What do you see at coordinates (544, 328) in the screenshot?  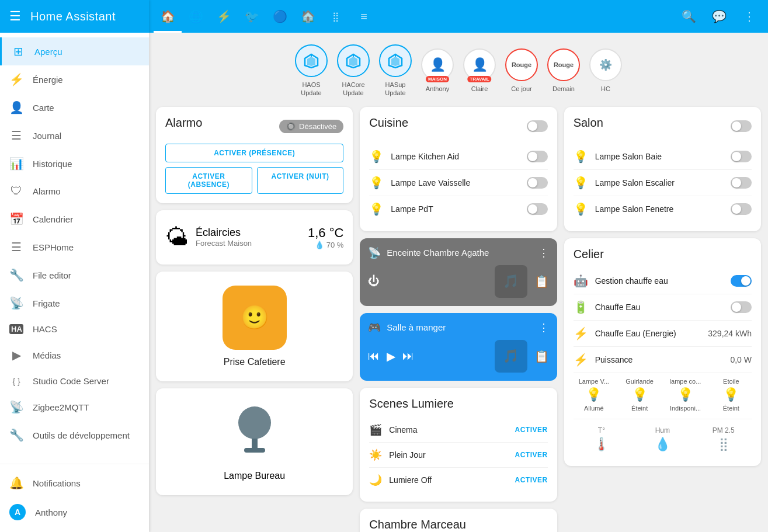 I see `media2-more-icon: ⋮` at bounding box center [544, 328].